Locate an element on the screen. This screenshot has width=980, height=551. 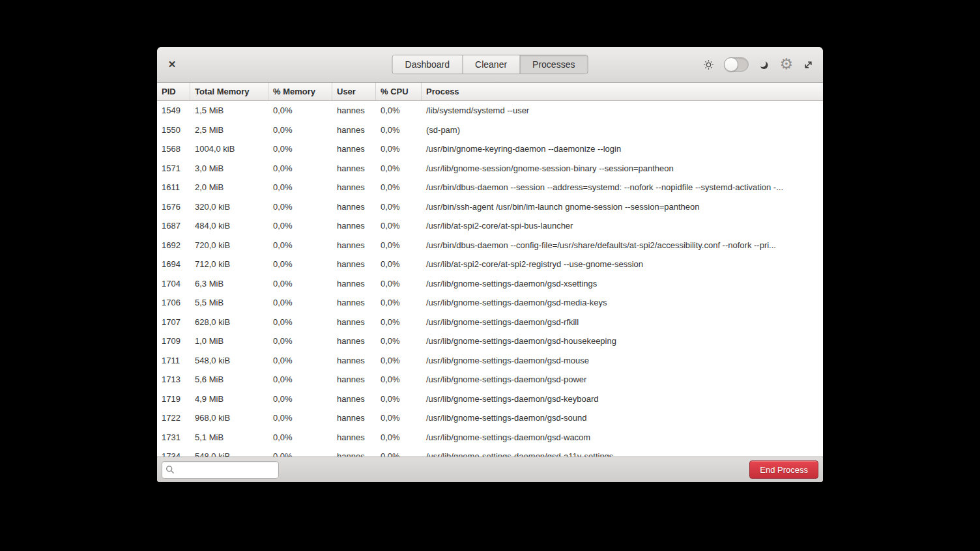
table-row: 1707628,0 kiB0,0%hannes0,0%/usr/lib/gnom… is located at coordinates (490, 322).